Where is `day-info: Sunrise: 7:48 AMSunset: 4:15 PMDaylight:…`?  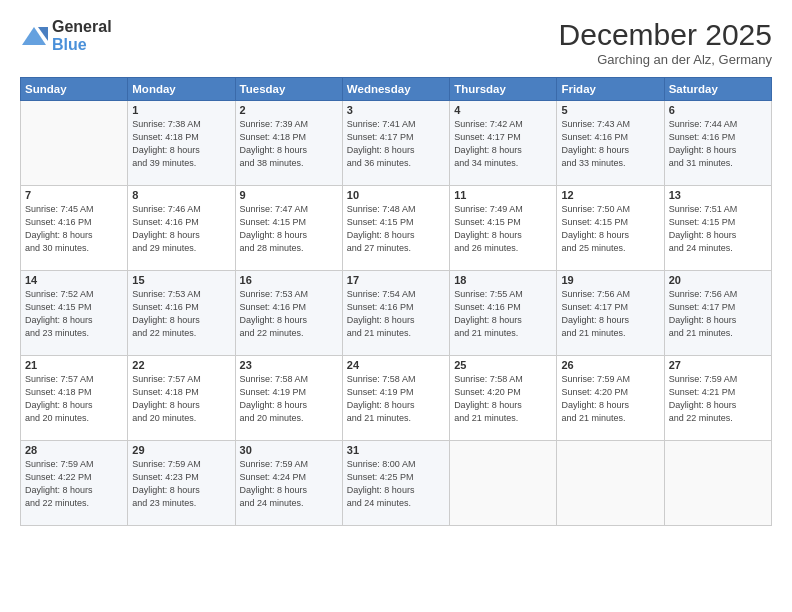
day-info: Sunrise: 7:48 AMSunset: 4:15 PMDaylight:… is located at coordinates (396, 229).